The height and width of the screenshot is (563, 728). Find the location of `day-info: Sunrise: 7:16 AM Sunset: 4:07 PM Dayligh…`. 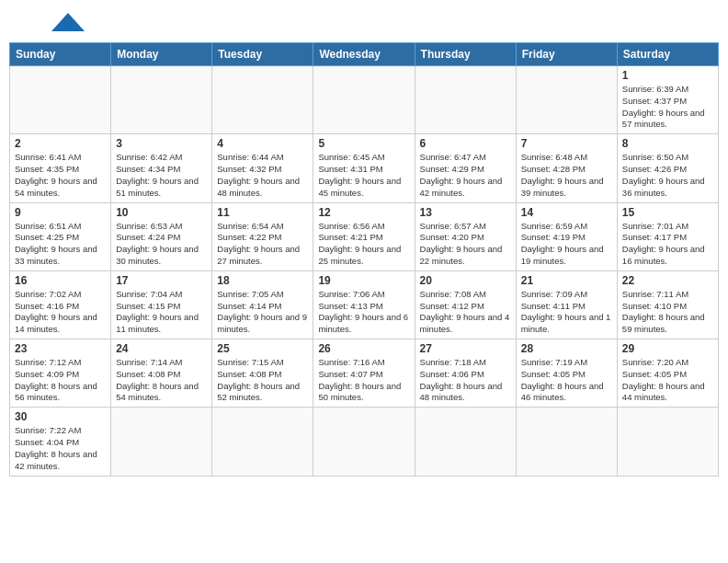

day-info: Sunrise: 7:16 AM Sunset: 4:07 PM Dayligh… is located at coordinates (364, 381).